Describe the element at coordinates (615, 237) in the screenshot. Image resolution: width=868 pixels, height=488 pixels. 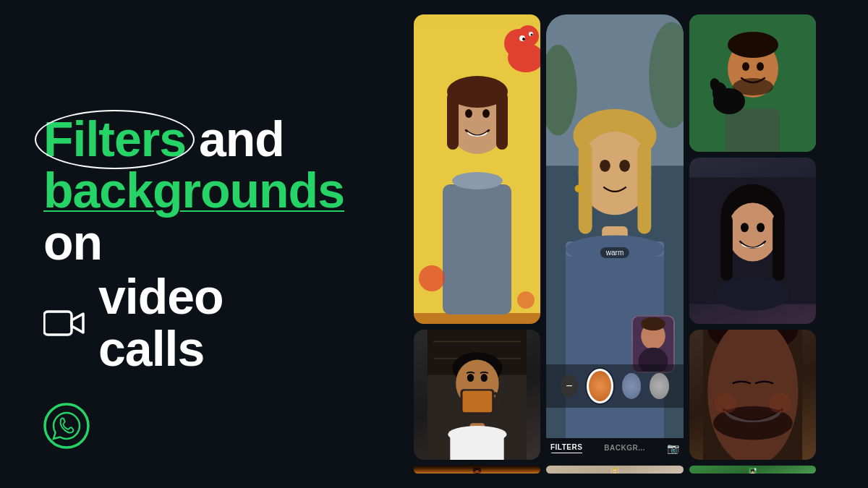
I see `phone-ui: warm − FILTERS BACKGR... 📷` at that location.